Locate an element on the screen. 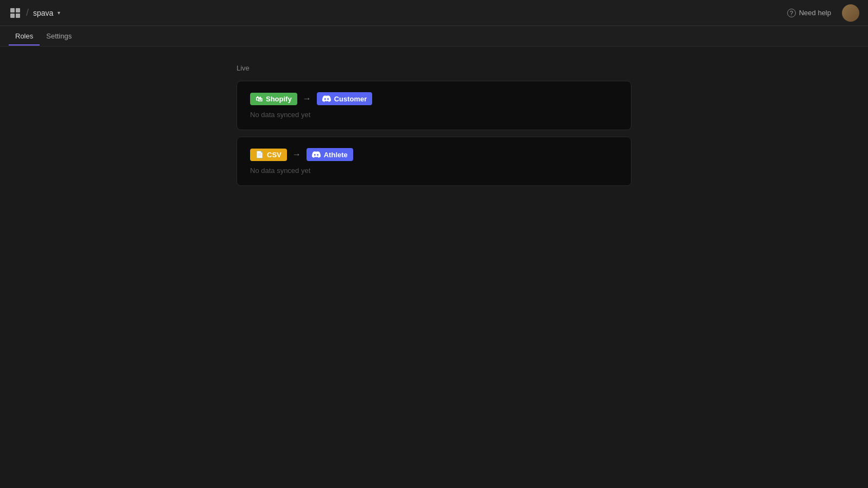 The width and height of the screenshot is (868, 488). source-badge-csv: 📄 CSV is located at coordinates (269, 155).